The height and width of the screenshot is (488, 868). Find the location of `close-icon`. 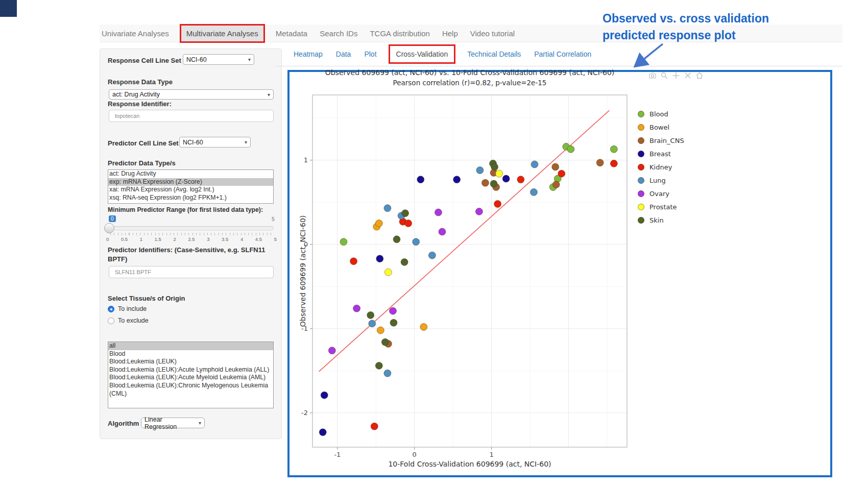

close-icon is located at coordinates (688, 76).